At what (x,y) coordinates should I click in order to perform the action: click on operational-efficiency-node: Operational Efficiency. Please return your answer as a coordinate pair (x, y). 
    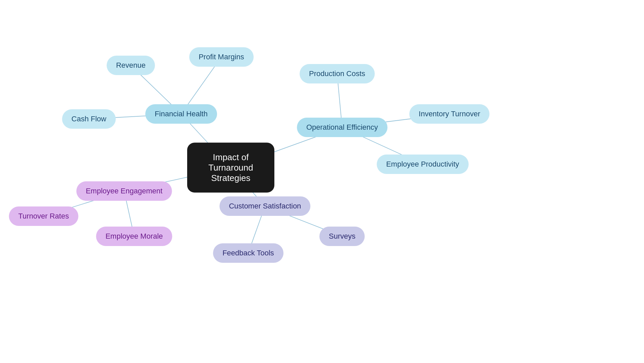
    Looking at the image, I should click on (342, 127).